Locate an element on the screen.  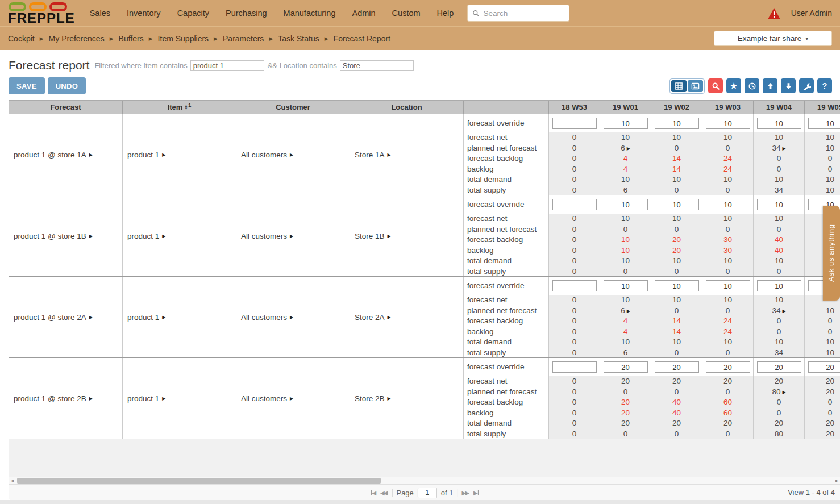
location-cell: Store 1A▶ is located at coordinates (407, 155).